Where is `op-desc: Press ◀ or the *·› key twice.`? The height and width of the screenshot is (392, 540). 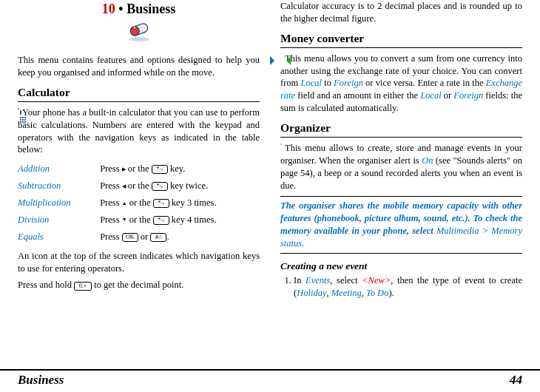
op-desc: Press ◀ or the *·› key twice. is located at coordinates (180, 186).